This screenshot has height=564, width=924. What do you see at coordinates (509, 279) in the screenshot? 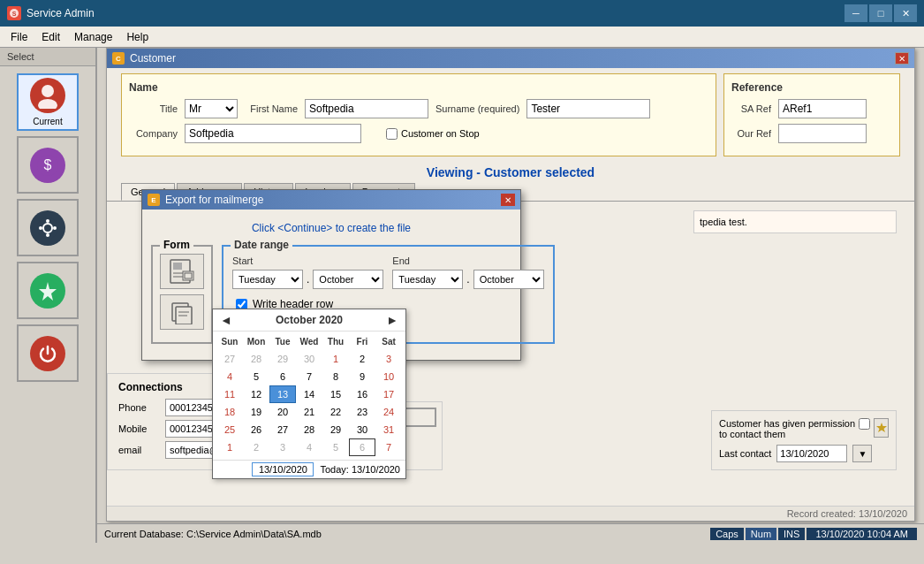
I see `end-month-select: OctoberNovemberSeptember` at bounding box center [509, 279].